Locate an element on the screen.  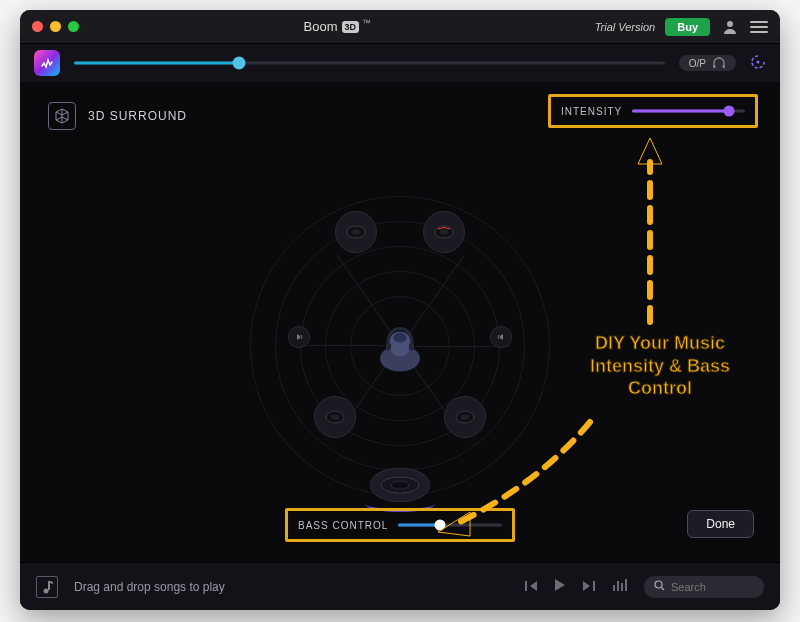
equalizer-icon is located at coordinates (620, 587).